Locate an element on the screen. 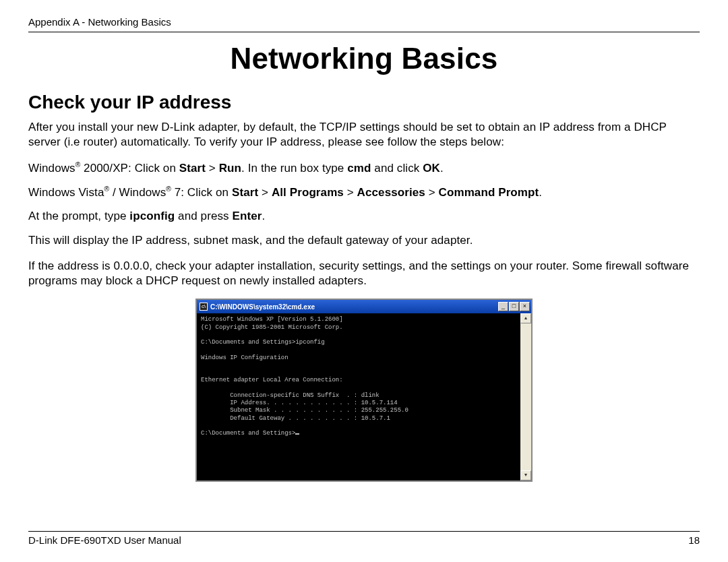 This screenshot has width=728, height=562. intro-paragraph: After you install your new D-Link adapte… is located at coordinates (364, 135).